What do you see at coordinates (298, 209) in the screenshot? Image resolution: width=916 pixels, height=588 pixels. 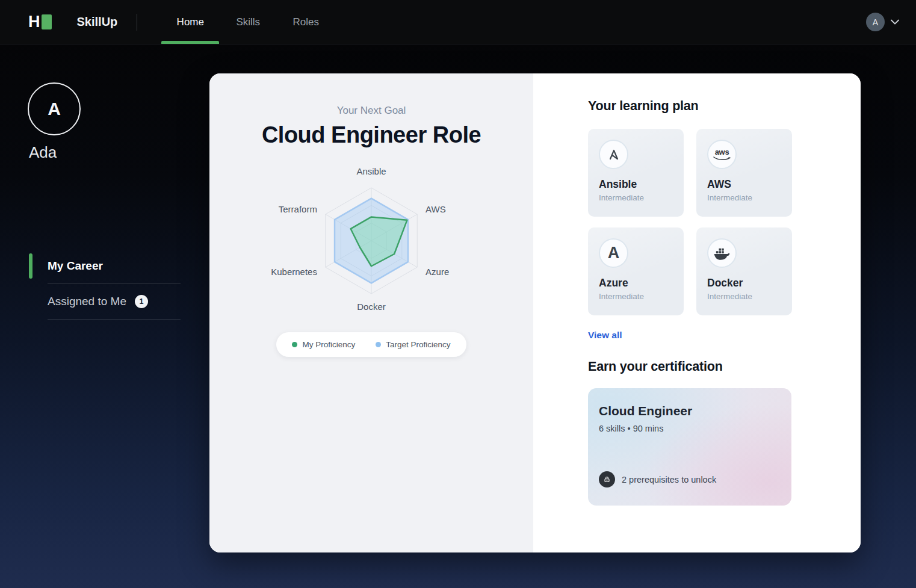 I see `svg-text: Terraform` at bounding box center [298, 209].